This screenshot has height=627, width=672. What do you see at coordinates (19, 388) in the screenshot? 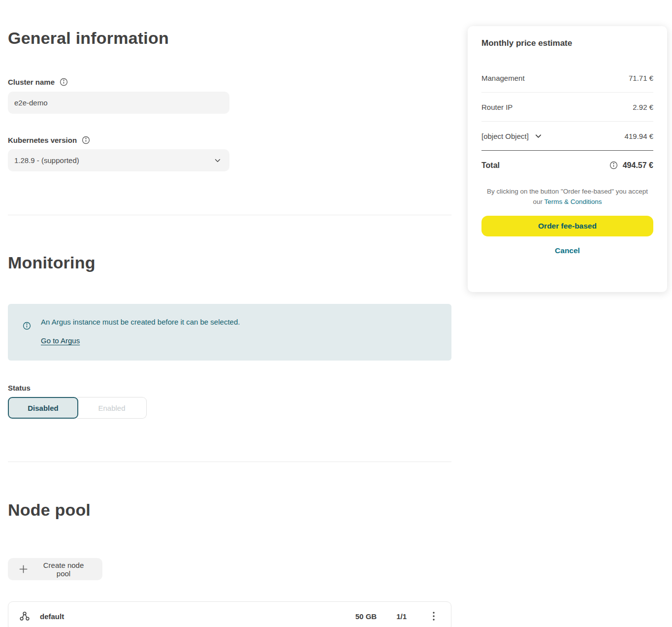
I see `status-label: Status` at bounding box center [19, 388].